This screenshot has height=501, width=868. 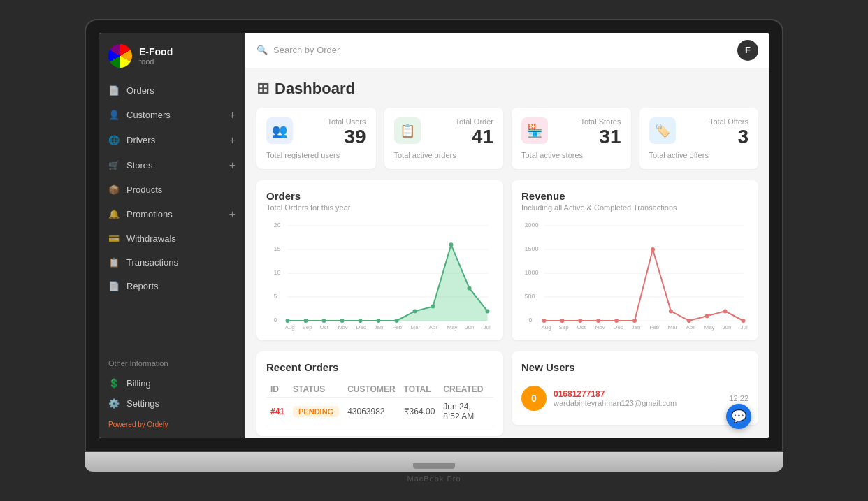 What do you see at coordinates (347, 122) in the screenshot?
I see `users-stat-label: Total Users` at bounding box center [347, 122].